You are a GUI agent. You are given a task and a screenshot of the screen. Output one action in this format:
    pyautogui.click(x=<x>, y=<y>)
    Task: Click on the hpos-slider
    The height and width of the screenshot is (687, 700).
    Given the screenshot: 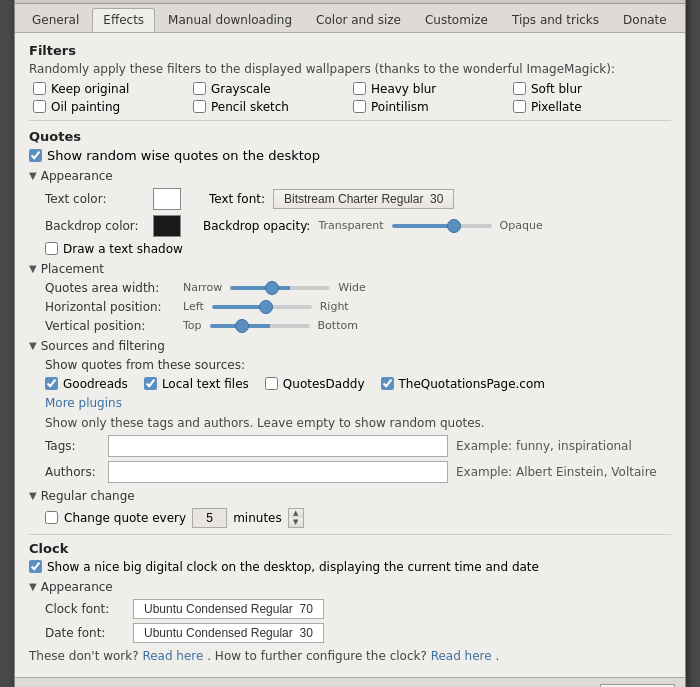 What is the action you would take?
    pyautogui.click(x=262, y=307)
    